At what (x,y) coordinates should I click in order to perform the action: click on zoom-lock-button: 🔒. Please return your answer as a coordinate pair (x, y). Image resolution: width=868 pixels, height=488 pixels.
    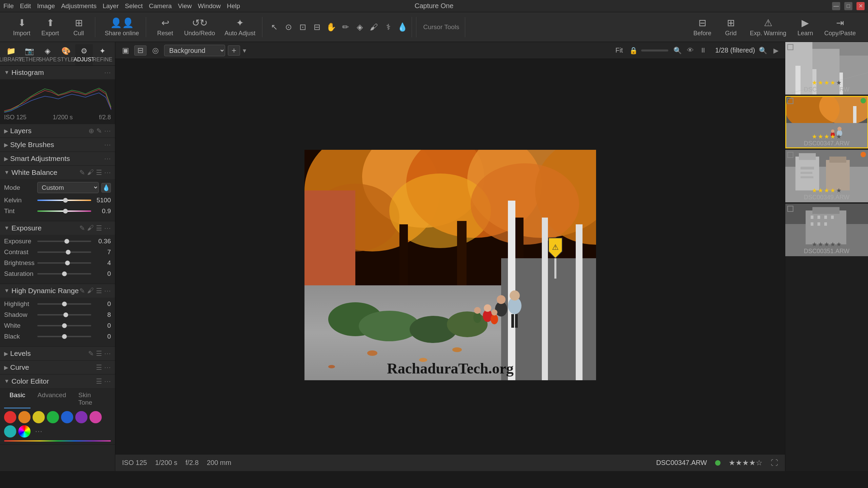
    Looking at the image, I should click on (633, 50).